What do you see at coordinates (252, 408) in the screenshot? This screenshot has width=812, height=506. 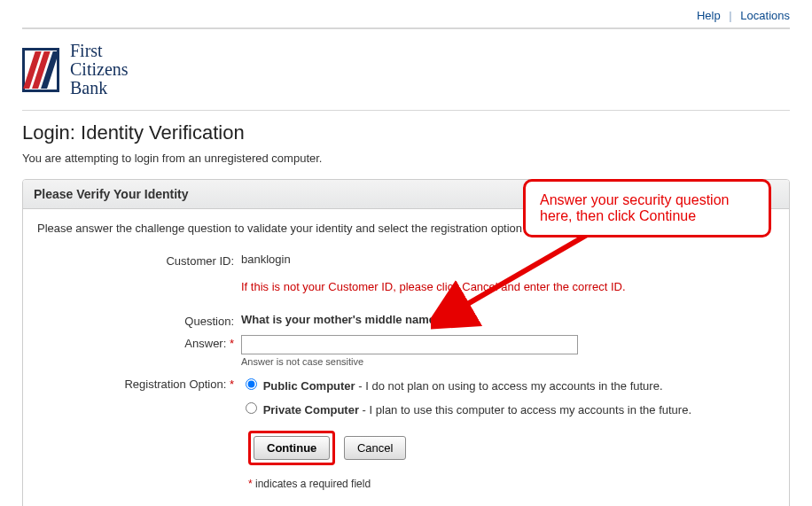 I see `private-computer-radio` at bounding box center [252, 408].